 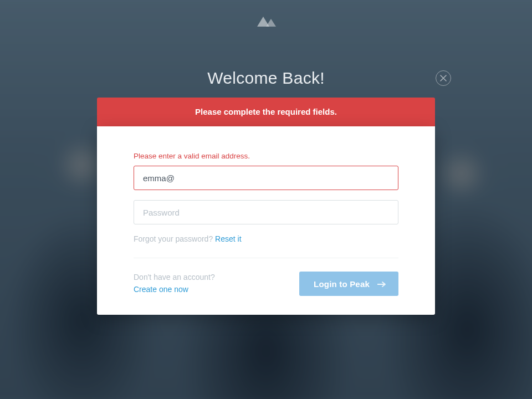 I want to click on mountains-icon, so click(x=266, y=22).